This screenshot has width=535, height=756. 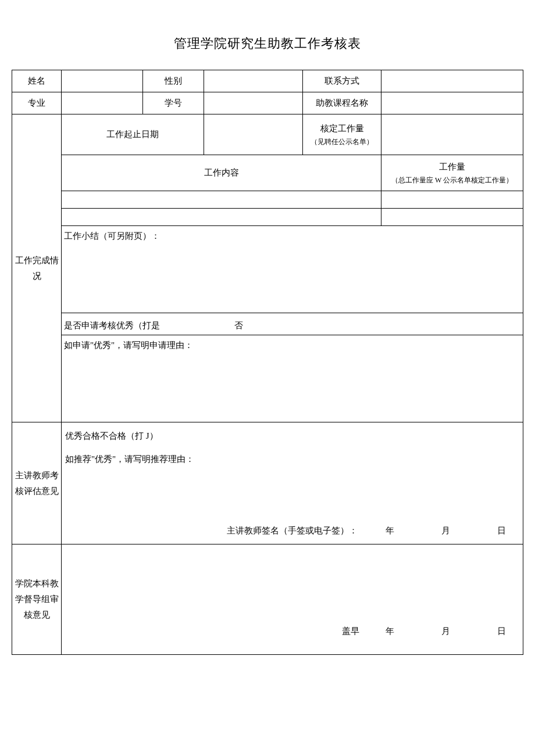 I want to click on label-major: 专业, so click(x=37, y=103).